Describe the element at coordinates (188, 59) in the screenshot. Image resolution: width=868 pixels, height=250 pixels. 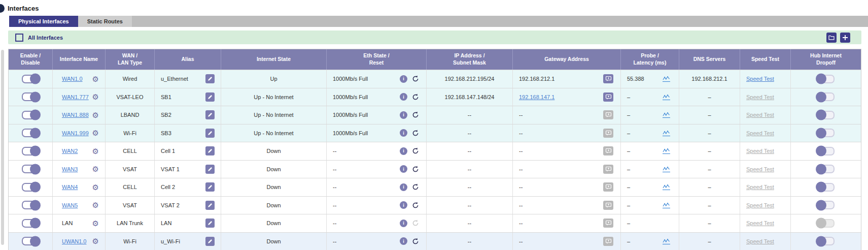
I see `col-alias: Alias` at that location.